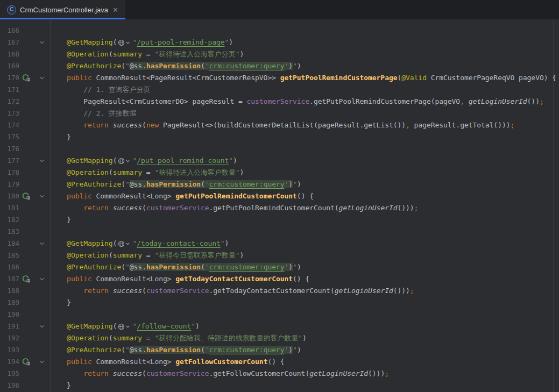 Image resolution: width=559 pixels, height=392 pixels. What do you see at coordinates (10, 374) in the screenshot?
I see `line-number: 195` at bounding box center [10, 374].